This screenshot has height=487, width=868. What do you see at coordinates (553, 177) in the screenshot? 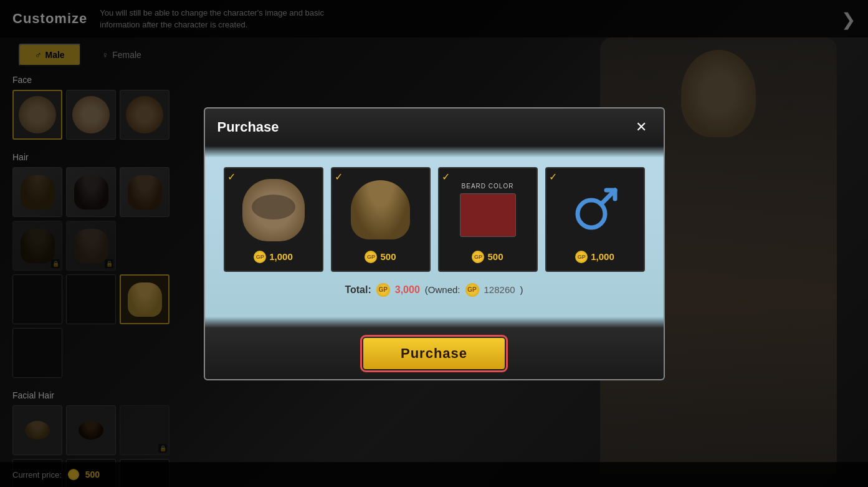
I see `check-icon-gender: ✓` at bounding box center [553, 177].